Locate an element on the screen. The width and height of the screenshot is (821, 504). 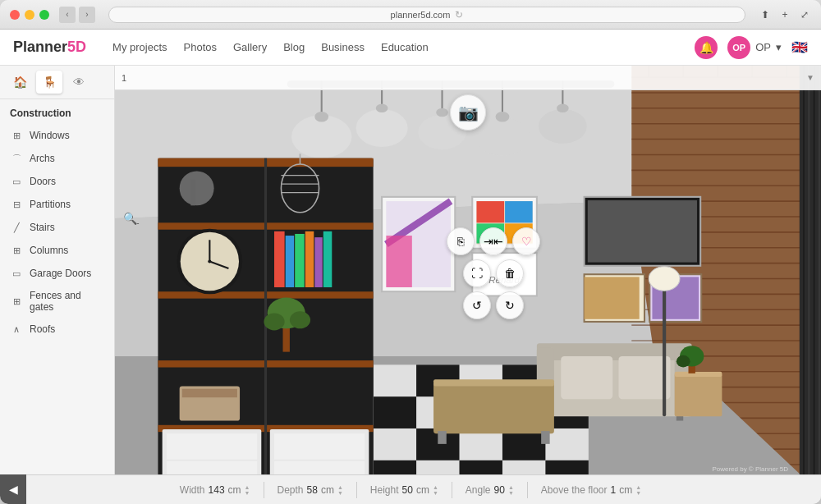
fences-icon: ⊞ is located at coordinates (16, 301).